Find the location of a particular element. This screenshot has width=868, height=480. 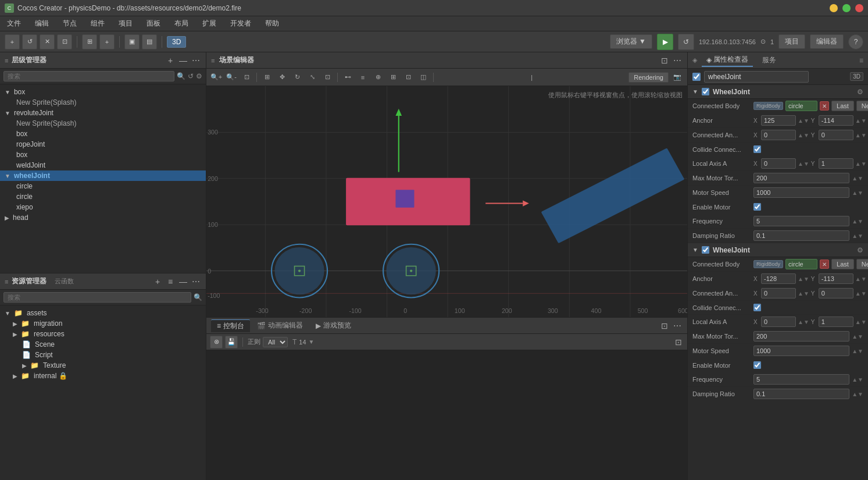

scene-more: ⋯ is located at coordinates (677, 61).